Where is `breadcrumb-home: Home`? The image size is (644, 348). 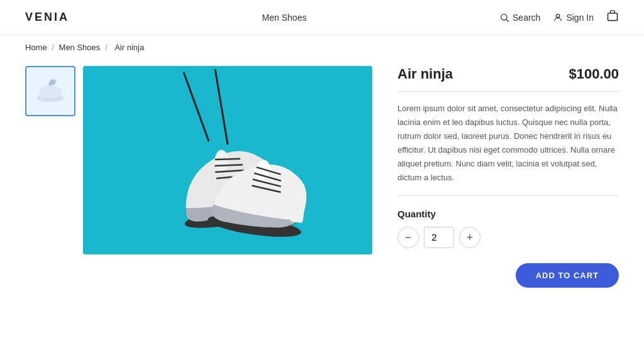 breadcrumb-home: Home is located at coordinates (36, 48).